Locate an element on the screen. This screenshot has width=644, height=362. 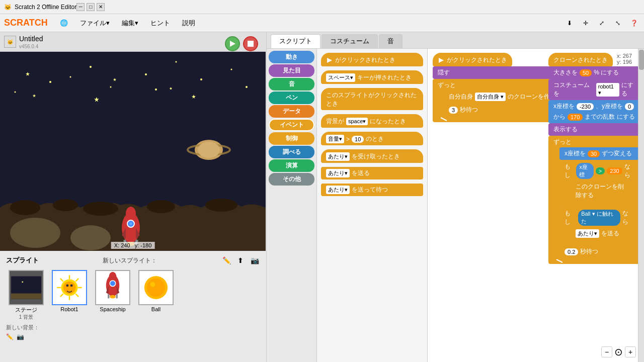
camera-bg-icon: 📷 is located at coordinates (20, 337).